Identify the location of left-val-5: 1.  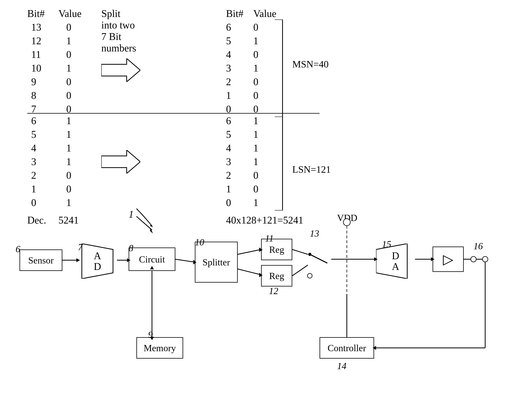
(69, 135).